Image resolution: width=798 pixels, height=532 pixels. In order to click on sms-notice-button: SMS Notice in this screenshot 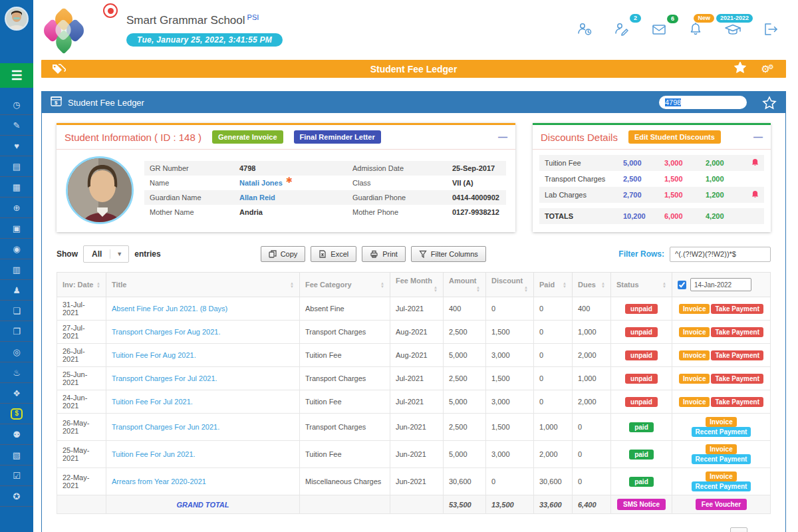, I will do `click(641, 504)`.